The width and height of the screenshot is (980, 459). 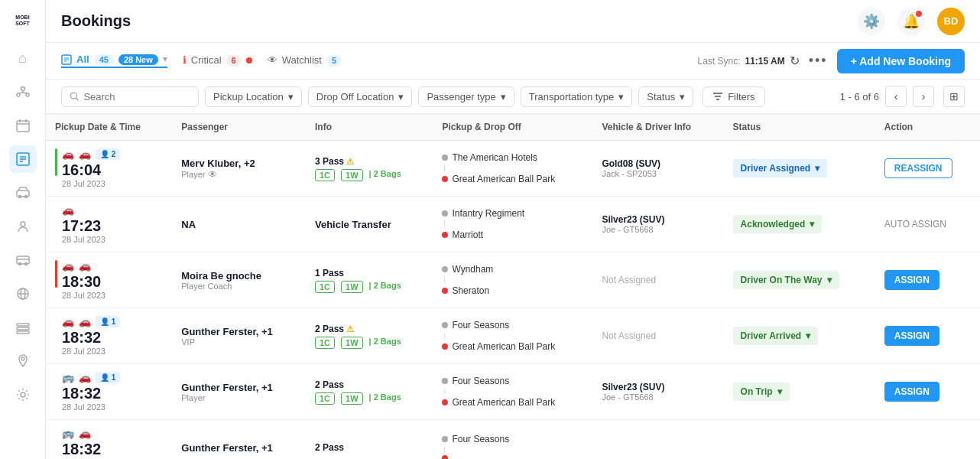 What do you see at coordinates (468, 235) in the screenshot?
I see `dropoff-location-text: Marriott` at bounding box center [468, 235].